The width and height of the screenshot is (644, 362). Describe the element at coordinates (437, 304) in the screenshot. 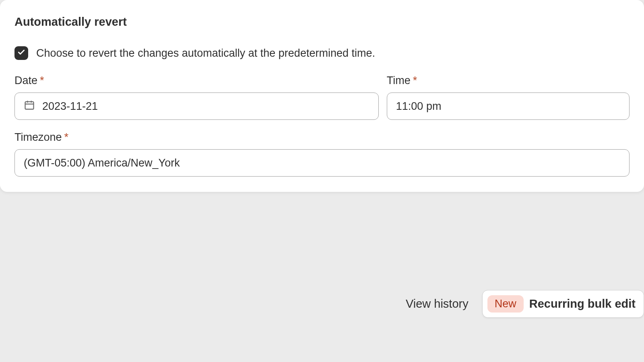

I see `view-history-button: View history` at that location.